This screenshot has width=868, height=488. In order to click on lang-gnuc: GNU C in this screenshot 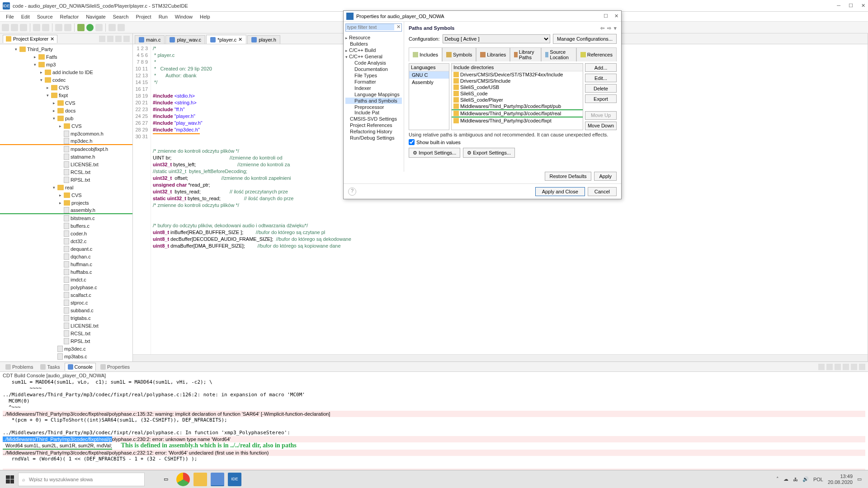, I will do `click(429, 75)`.